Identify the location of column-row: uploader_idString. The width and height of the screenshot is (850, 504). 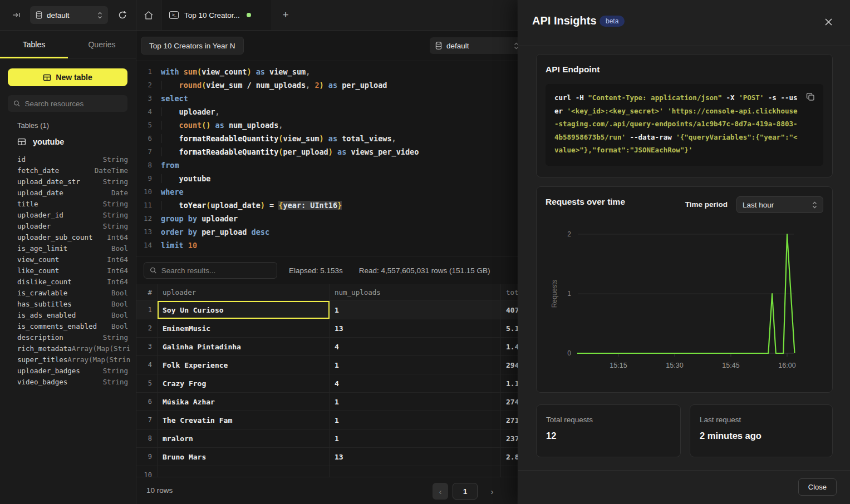
(68, 215).